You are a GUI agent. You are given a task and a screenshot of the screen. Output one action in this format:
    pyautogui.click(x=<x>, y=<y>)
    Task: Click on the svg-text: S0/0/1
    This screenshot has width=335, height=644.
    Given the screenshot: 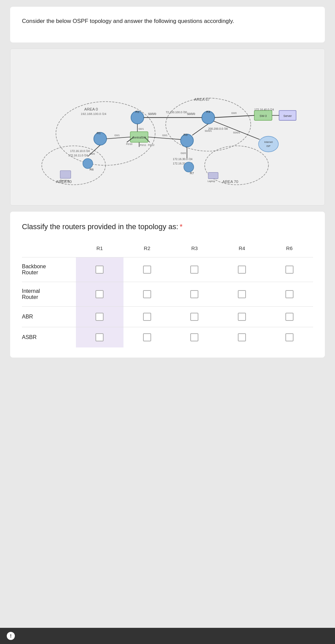 What is the action you would take?
    pyautogui.click(x=237, y=133)
    